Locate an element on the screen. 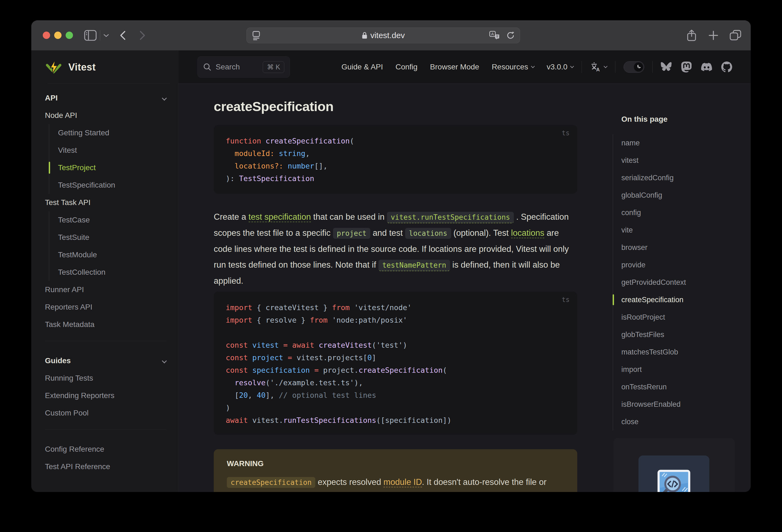 The width and height of the screenshot is (782, 532). inline-code-locations: locations is located at coordinates (428, 234).